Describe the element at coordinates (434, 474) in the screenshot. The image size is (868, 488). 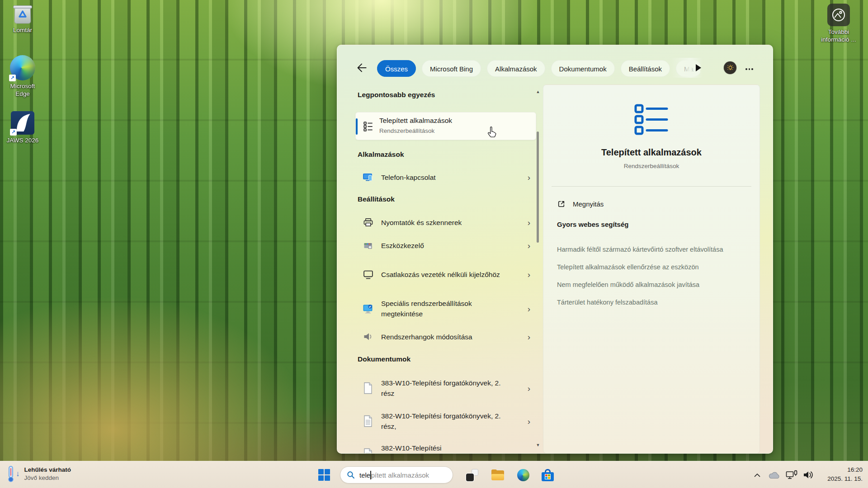
I see `taskbar: ↓ Lehűlés várható Jövő kedden tele pítet…` at that location.